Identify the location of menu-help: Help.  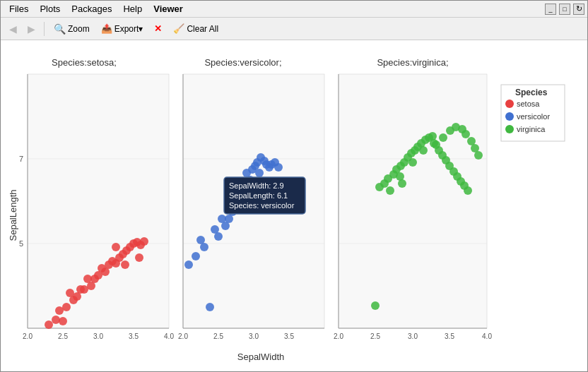
(133, 8).